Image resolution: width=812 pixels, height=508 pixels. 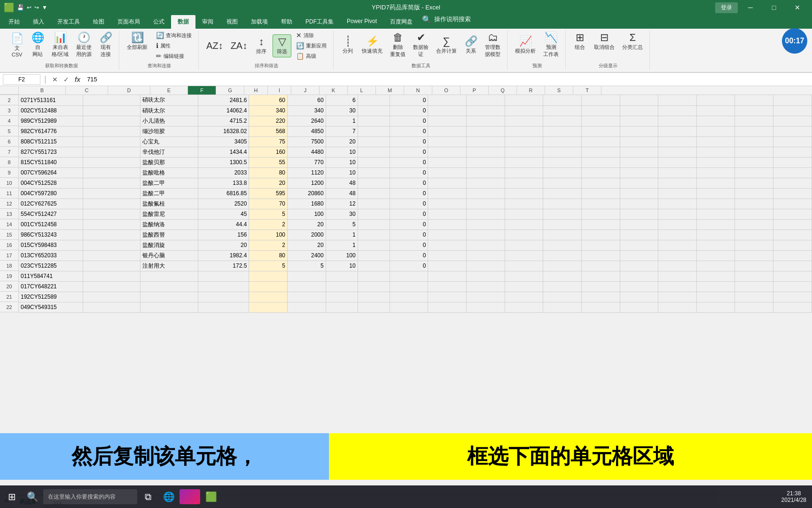 What do you see at coordinates (268, 307) in the screenshot?
I see `cell-F22` at bounding box center [268, 307].